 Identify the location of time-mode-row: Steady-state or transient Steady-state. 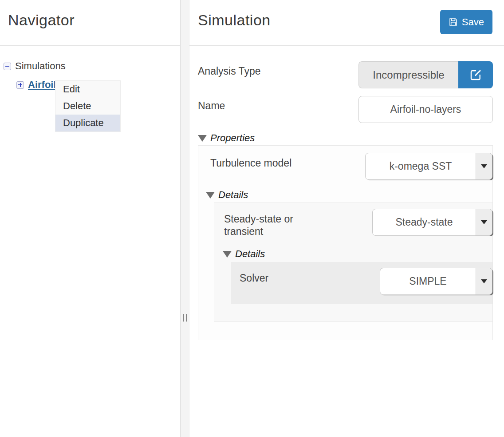
(353, 223).